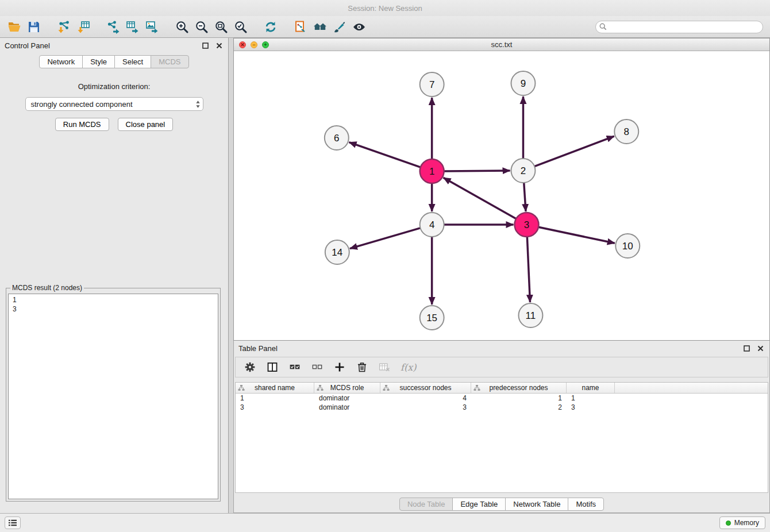 Image resolution: width=770 pixels, height=532 pixels. I want to click on graph-node-label-1: 1, so click(432, 171).